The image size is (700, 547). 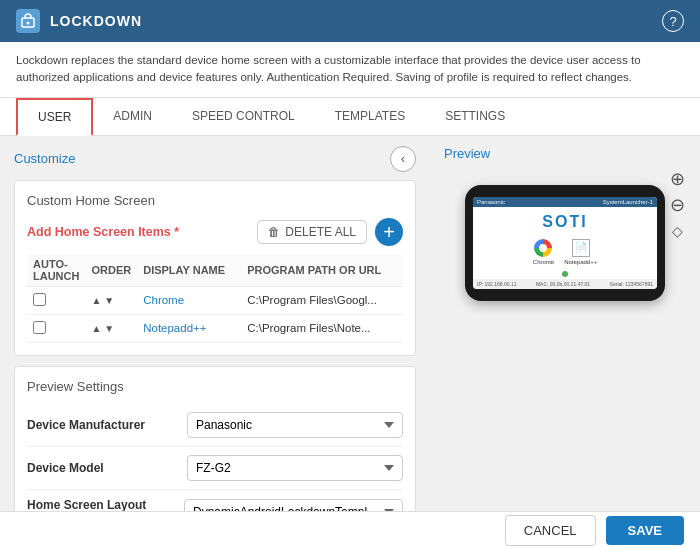 What do you see at coordinates (543, 248) in the screenshot?
I see `chrome-inner-circle` at bounding box center [543, 248].